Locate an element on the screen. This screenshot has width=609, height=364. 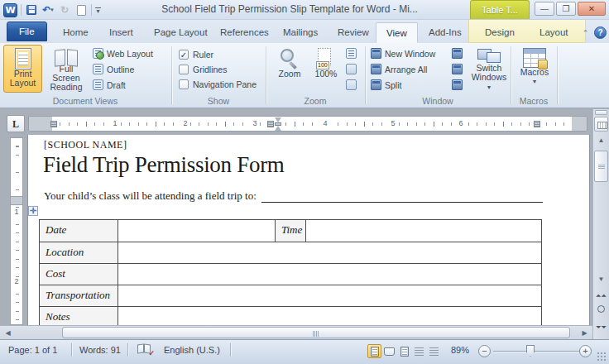
document-heading: Field Trip Permission Form is located at coordinates (164, 165).